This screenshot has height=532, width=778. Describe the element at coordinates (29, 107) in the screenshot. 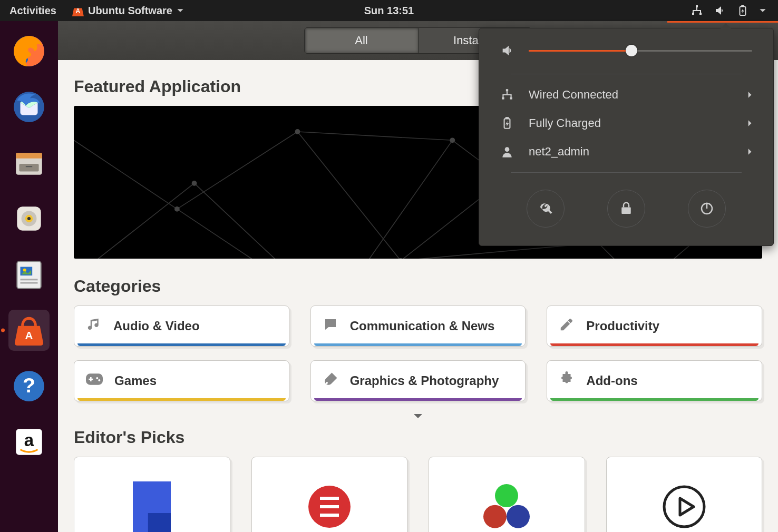

I see `dock-thunderbird` at that location.